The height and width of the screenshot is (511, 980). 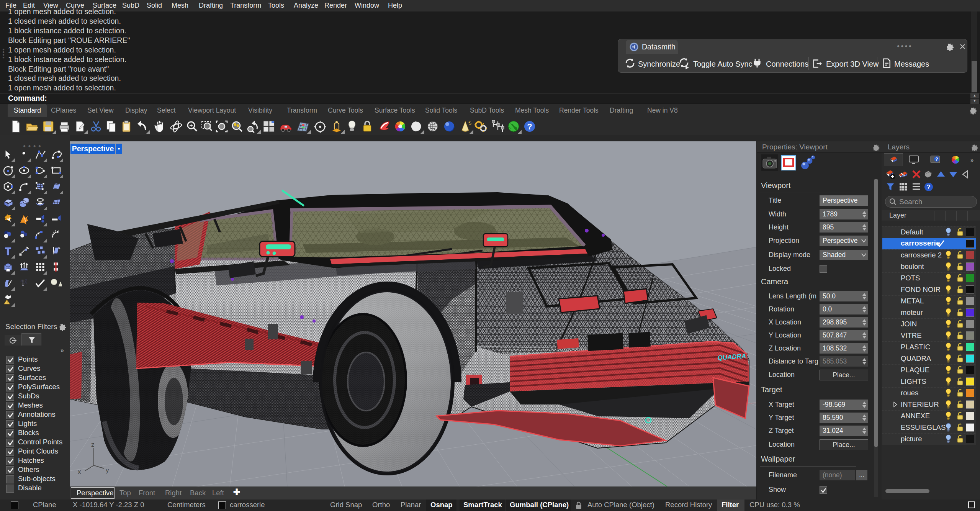 I want to click on svg-text: z, so click(x=93, y=444).